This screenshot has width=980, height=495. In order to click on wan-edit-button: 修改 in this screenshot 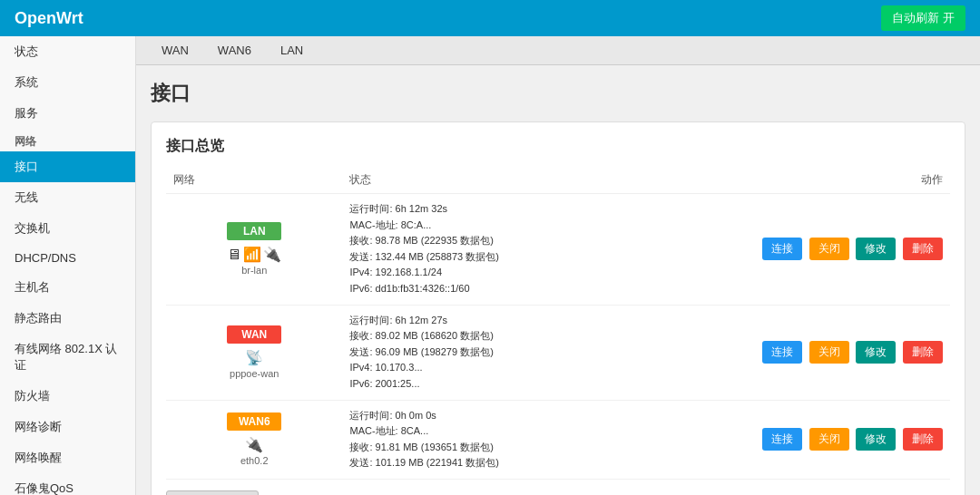, I will do `click(876, 352)`.